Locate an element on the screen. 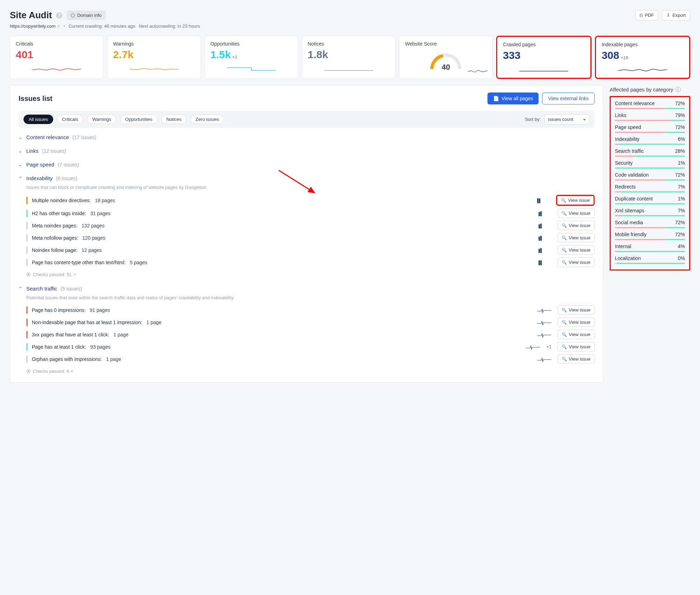 The height and width of the screenshot is (595, 700). category-localization: Localization0% is located at coordinates (650, 260).